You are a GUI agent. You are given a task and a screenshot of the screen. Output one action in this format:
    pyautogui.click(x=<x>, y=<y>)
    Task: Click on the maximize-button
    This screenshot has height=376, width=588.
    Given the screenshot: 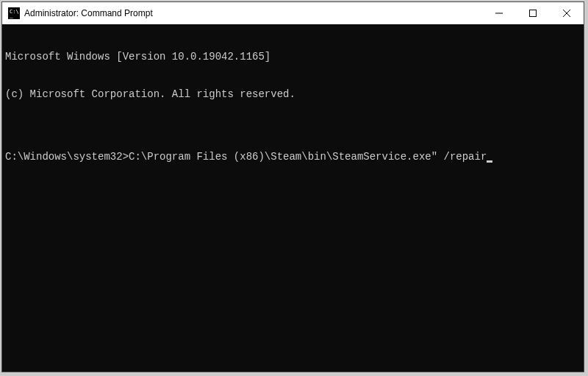 What is the action you would take?
    pyautogui.click(x=533, y=13)
    